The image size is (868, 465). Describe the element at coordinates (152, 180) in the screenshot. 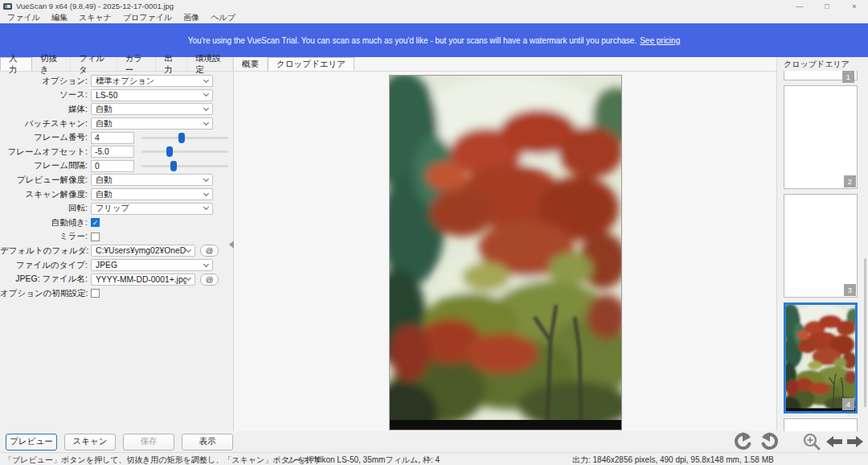

I see `dropdown-7: 自動` at that location.